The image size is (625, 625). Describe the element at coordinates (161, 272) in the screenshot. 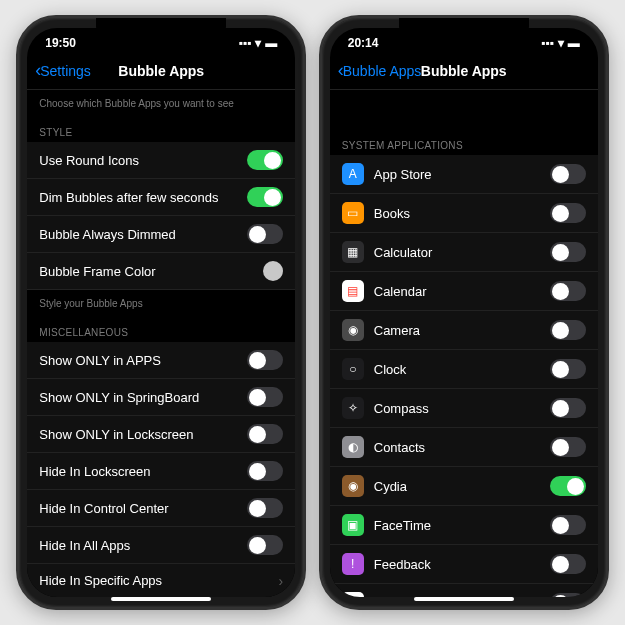

I see `frame-color-row: Bubble Frame Color` at that location.